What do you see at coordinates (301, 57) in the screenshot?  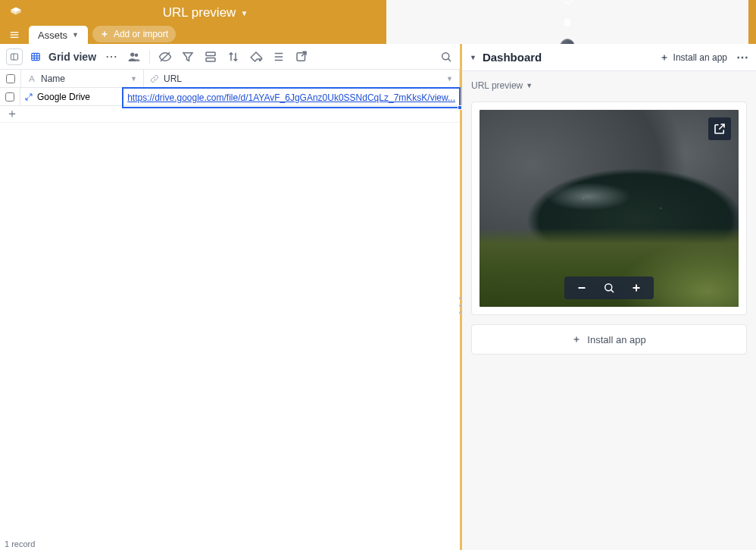 I see `share-view-icon` at bounding box center [301, 57].